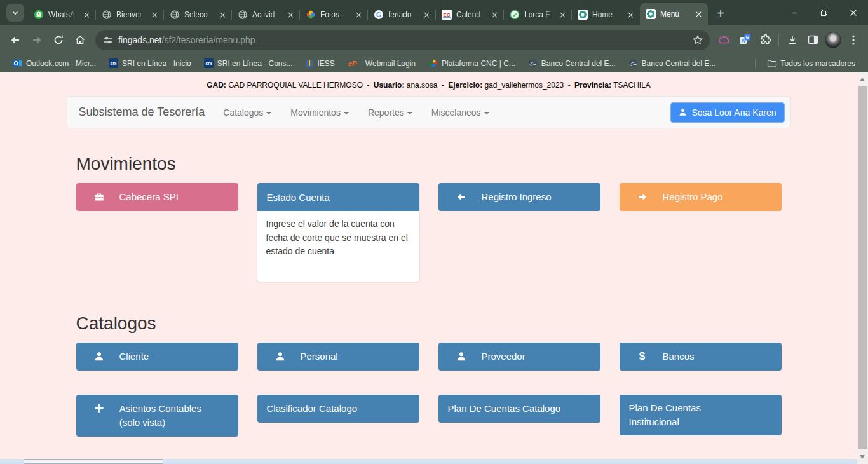 This screenshot has width=868, height=464. Describe the element at coordinates (700, 415) in the screenshot. I see `plan-cuentas-institucional-button: Plan De Cuentas Institucional` at that location.